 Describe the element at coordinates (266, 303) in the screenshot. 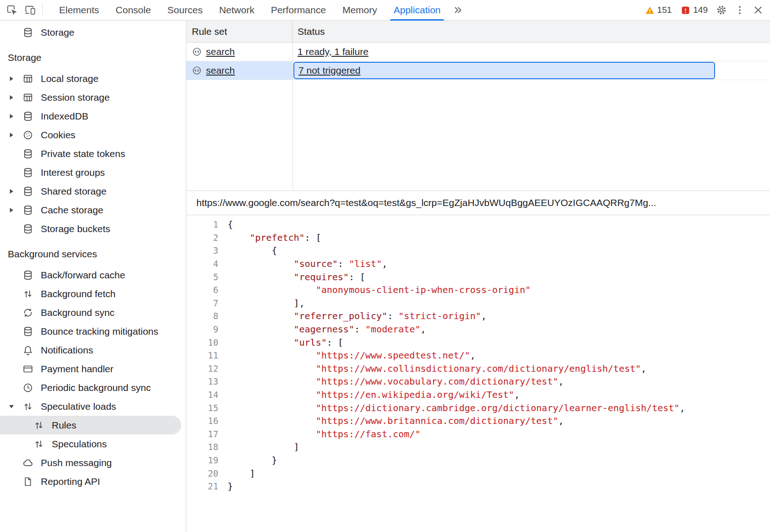

I see `code-text: ],` at that location.